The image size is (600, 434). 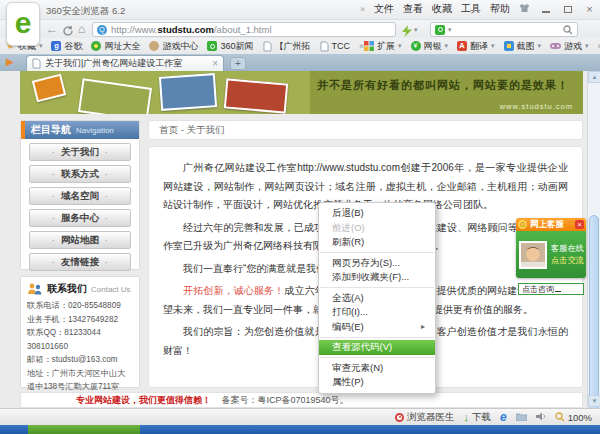 What do you see at coordinates (450, 30) in the screenshot?
I see `search-engine-caret-icon: ▾` at bounding box center [450, 30].